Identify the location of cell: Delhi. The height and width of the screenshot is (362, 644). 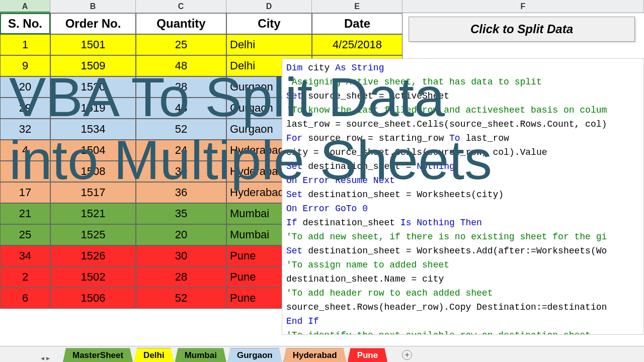
(269, 45).